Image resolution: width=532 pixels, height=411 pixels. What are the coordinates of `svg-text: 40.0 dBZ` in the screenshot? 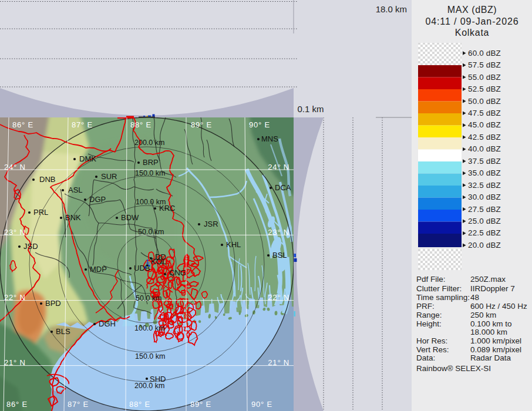 It's located at (484, 149).